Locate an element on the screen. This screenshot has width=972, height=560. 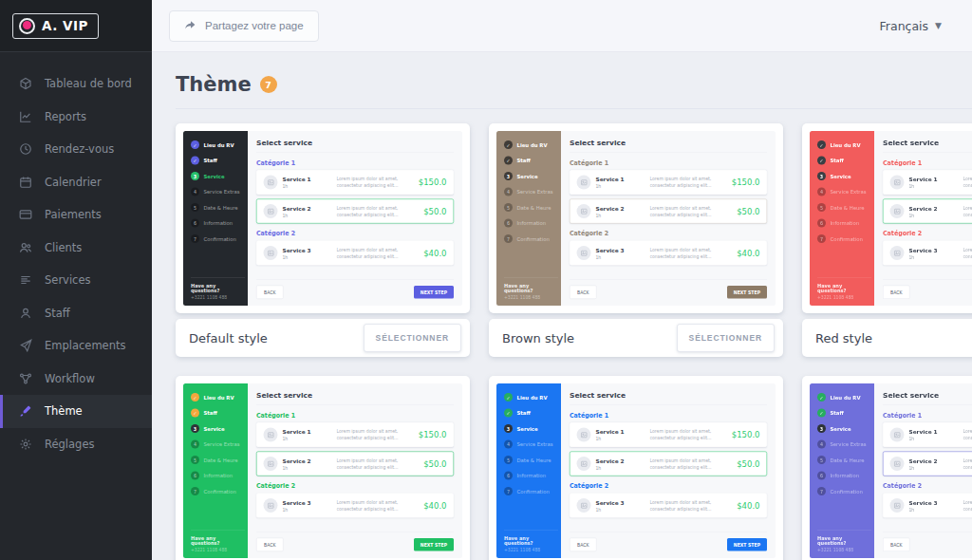
step-item: ✓ Lieu du RV is located at coordinates (845, 144).